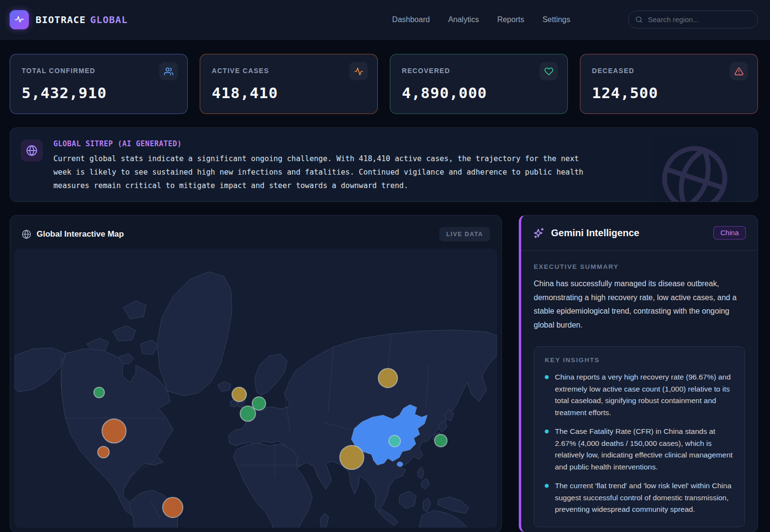 The image size is (770, 532). What do you see at coordinates (384, 84) in the screenshot?
I see `stats-row: TOTAL CONFIRMED 5,432,910 ACTIVE CASES 4…` at bounding box center [384, 84].